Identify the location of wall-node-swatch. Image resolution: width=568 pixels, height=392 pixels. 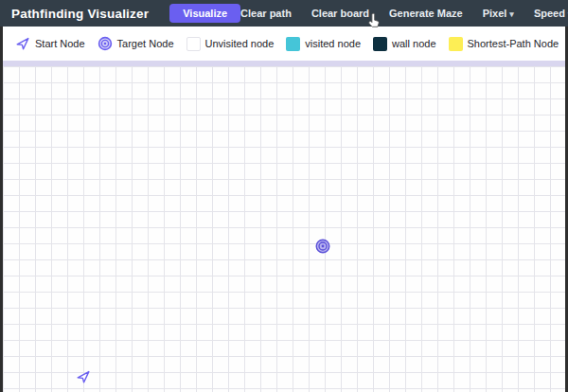
(381, 44).